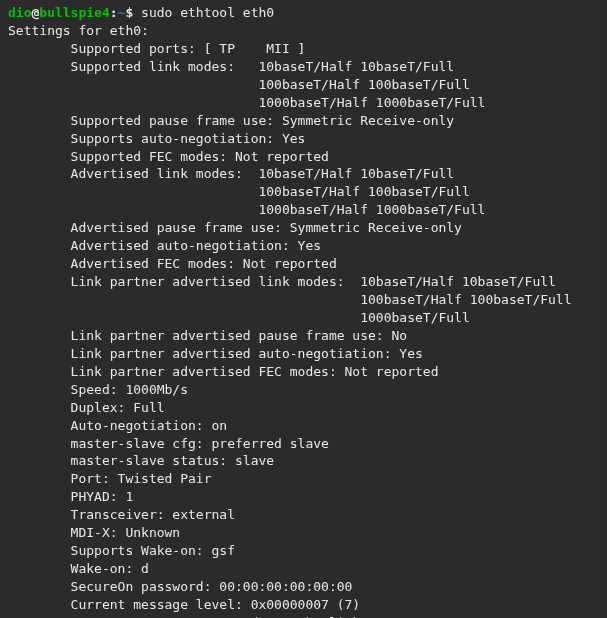  I want to click on output-line: Supported link modes: 10baseT/Half 10bas…, so click(304, 67).